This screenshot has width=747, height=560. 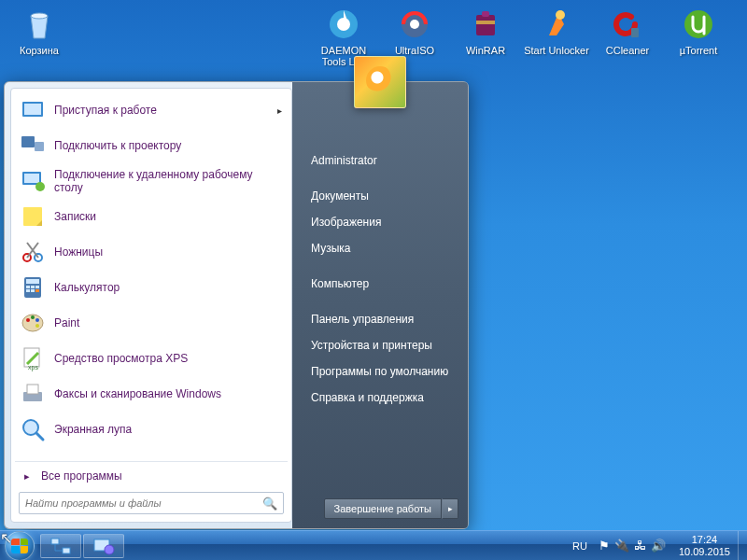 What do you see at coordinates (382, 284) in the screenshot?
I see `computer-link: Компьютер` at bounding box center [382, 284].